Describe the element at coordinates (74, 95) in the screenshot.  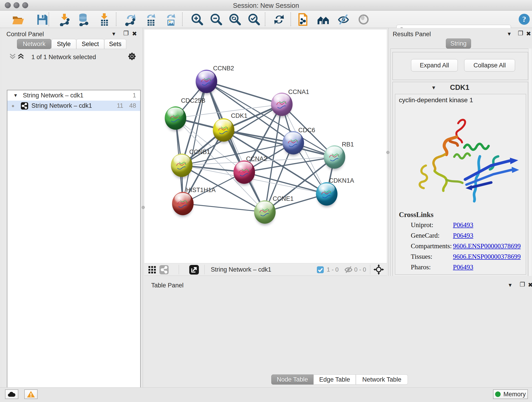
I see `network-collection-row: ▼ String Network – cdk1 1` at that location.